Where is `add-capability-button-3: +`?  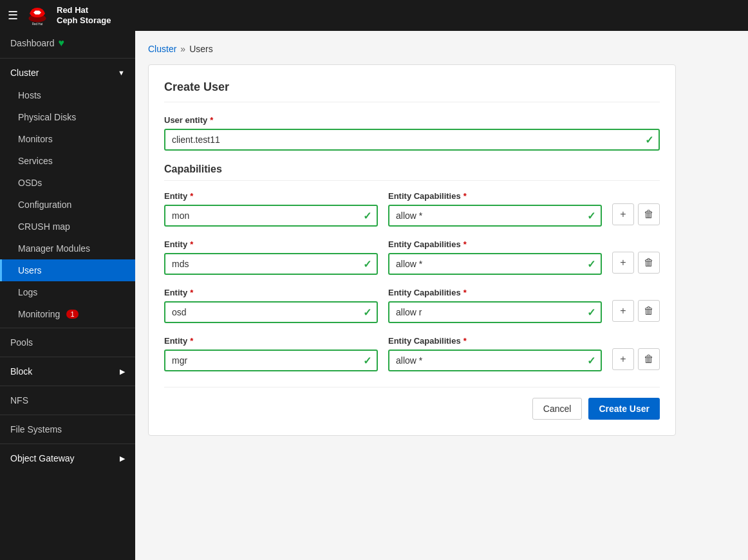 add-capability-button-3: + is located at coordinates (623, 359).